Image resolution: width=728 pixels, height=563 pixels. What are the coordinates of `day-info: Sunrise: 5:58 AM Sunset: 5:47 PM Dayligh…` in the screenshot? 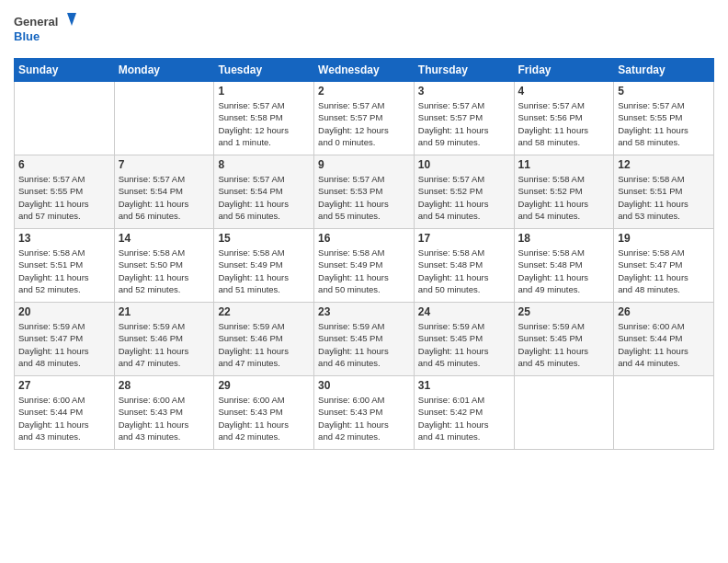 It's located at (664, 270).